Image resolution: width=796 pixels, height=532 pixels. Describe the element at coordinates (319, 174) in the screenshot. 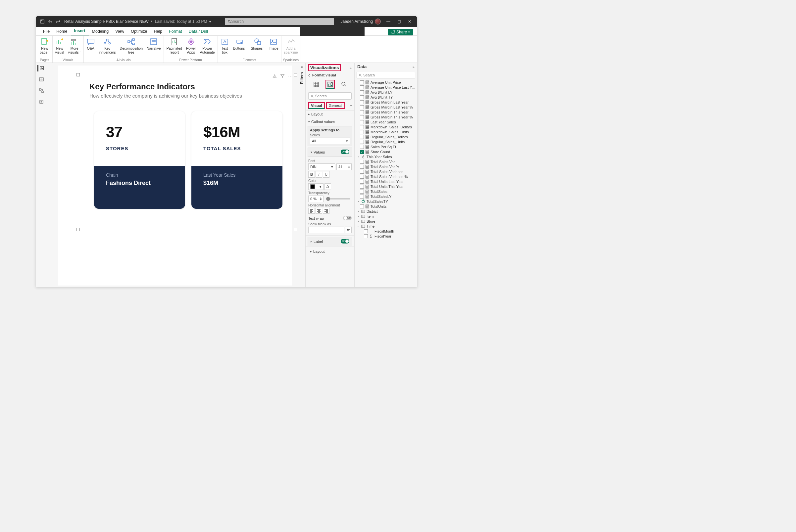

I see `italic-button: I` at that location.